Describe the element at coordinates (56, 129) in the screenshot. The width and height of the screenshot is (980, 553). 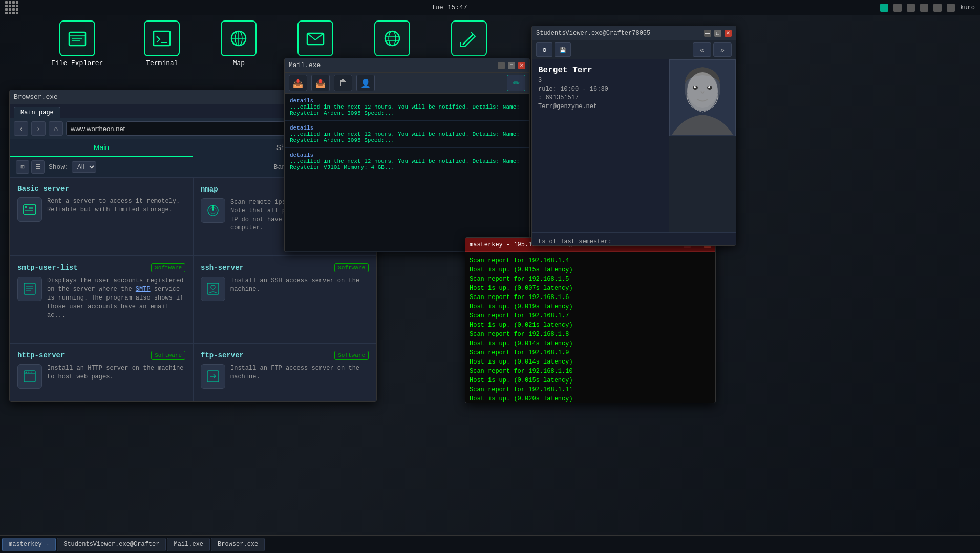
I see `browser-home-button: ⌂` at that location.